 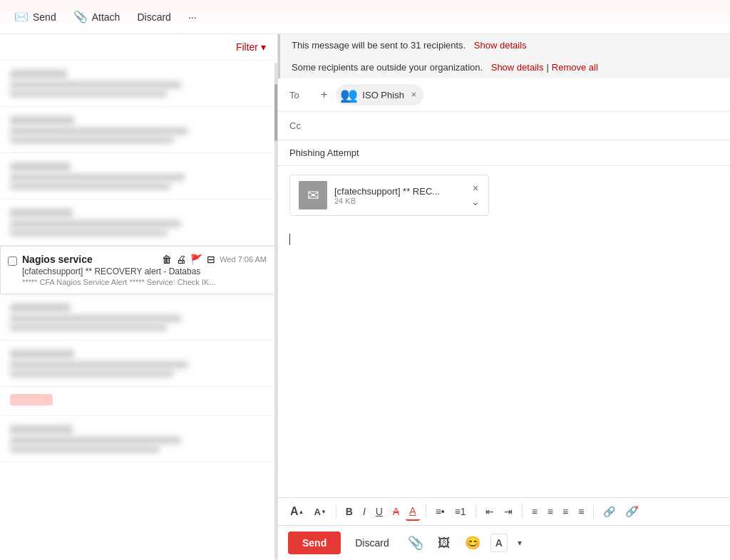 What do you see at coordinates (475, 188) in the screenshot?
I see `attached-close-button: ×` at bounding box center [475, 188].